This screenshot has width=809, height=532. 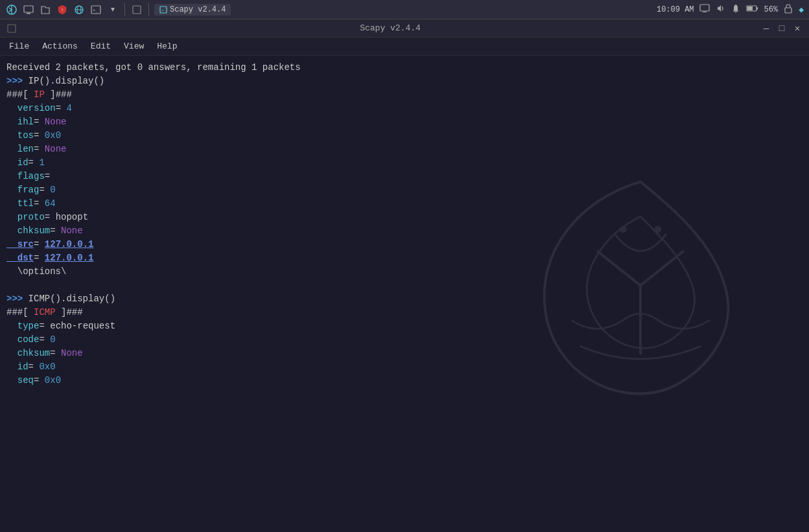 I want to click on shield-icon: !, so click(x=62, y=10).